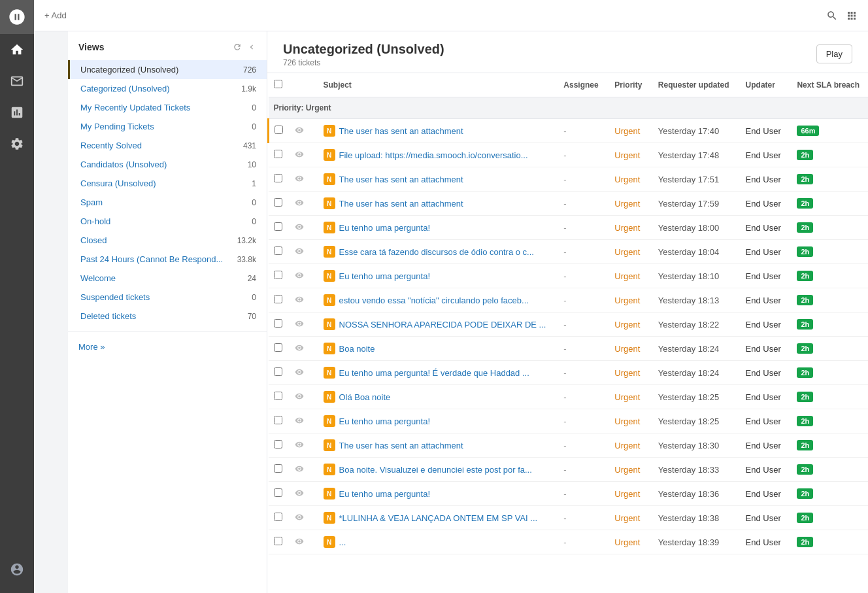  What do you see at coordinates (17, 569) in the screenshot?
I see `nav-zendesk-logo` at bounding box center [17, 569].